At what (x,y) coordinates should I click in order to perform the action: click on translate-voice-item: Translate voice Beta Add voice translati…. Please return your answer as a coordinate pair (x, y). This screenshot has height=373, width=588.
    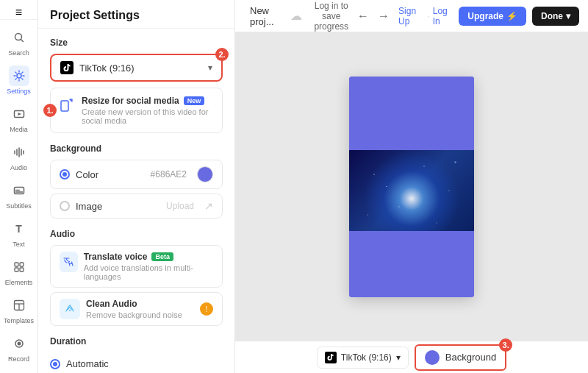
    Looking at the image, I should click on (137, 266).